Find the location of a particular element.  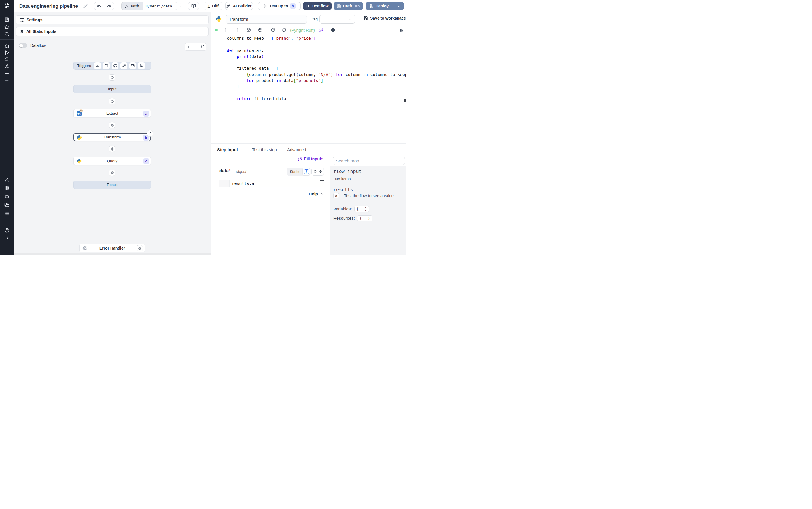

node-query: Query c is located at coordinates (112, 161).